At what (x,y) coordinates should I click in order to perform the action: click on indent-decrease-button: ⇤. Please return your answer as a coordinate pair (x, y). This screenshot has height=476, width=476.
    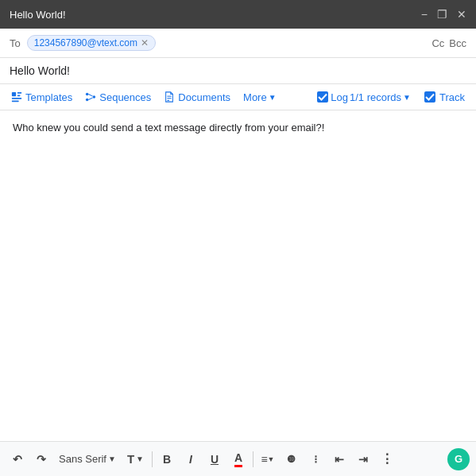
    Looking at the image, I should click on (339, 459).